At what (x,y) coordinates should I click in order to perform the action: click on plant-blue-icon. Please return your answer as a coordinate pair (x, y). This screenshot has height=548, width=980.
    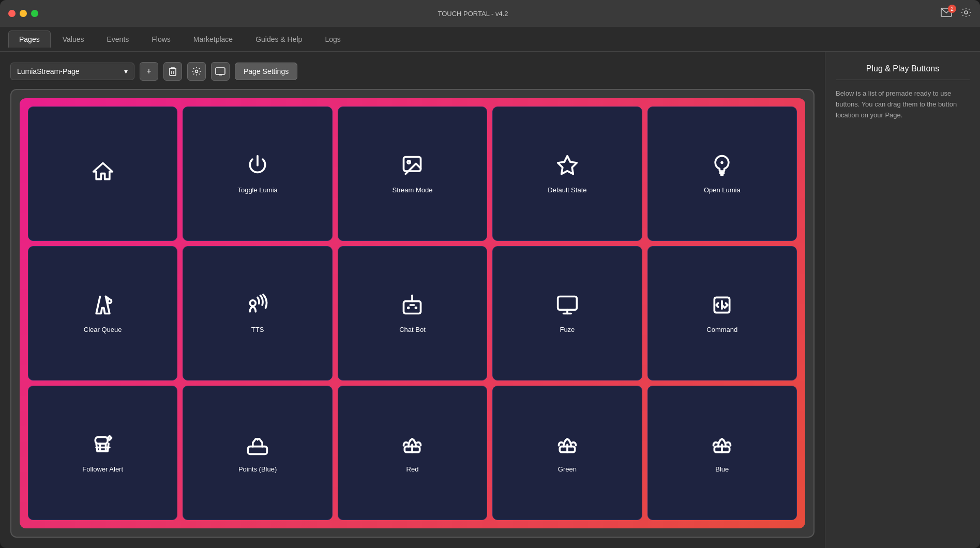
    Looking at the image, I should click on (722, 446).